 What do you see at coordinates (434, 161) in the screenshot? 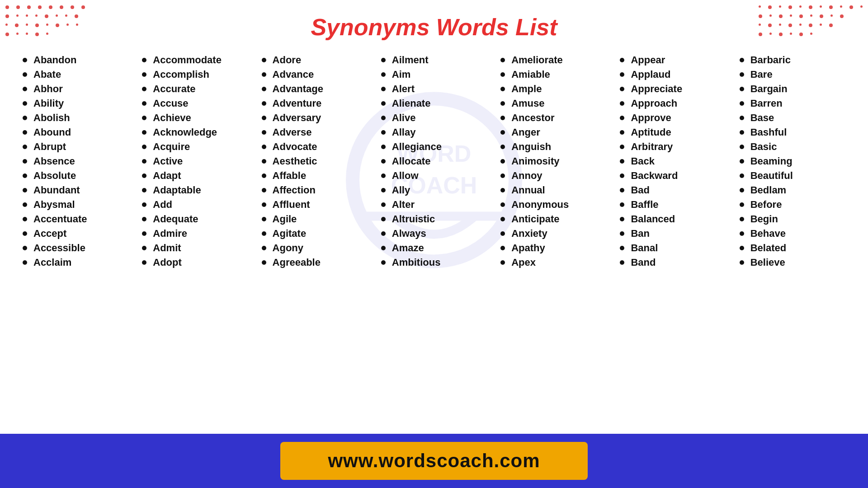
I see `list-item: Allocate` at bounding box center [434, 161].